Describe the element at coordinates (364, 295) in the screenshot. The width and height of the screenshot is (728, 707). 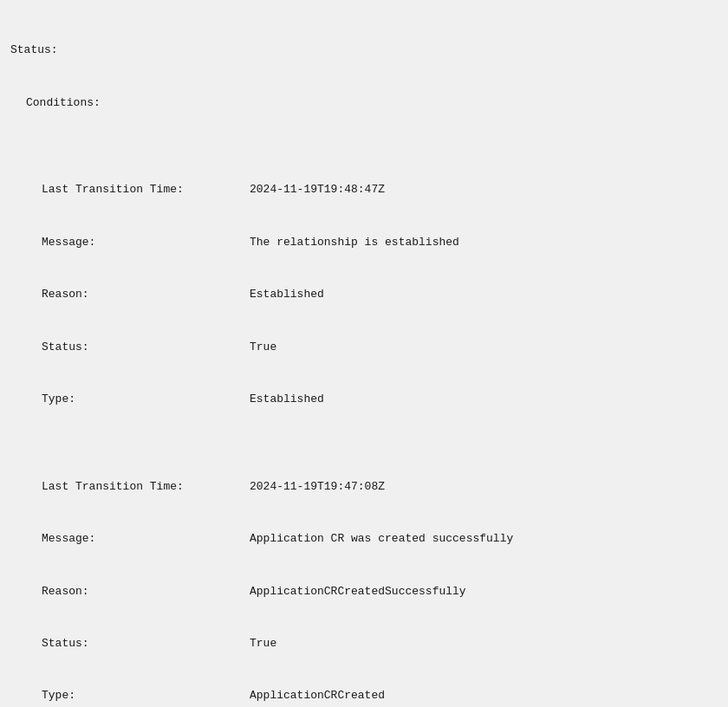
I see `condition-1-reason: Reason:Established` at that location.